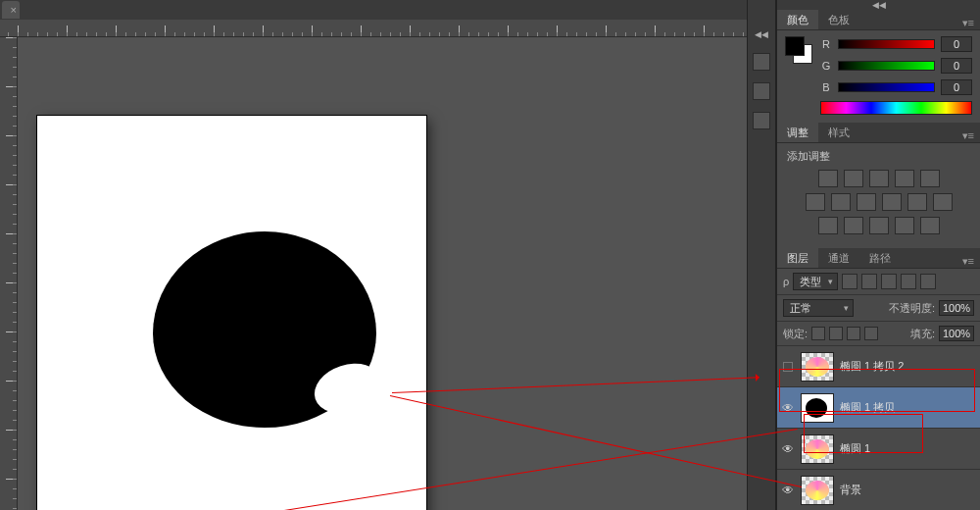 The height and width of the screenshot is (510, 980). Describe the element at coordinates (799, 50) in the screenshot. I see `foreground-background-swatch` at that location.